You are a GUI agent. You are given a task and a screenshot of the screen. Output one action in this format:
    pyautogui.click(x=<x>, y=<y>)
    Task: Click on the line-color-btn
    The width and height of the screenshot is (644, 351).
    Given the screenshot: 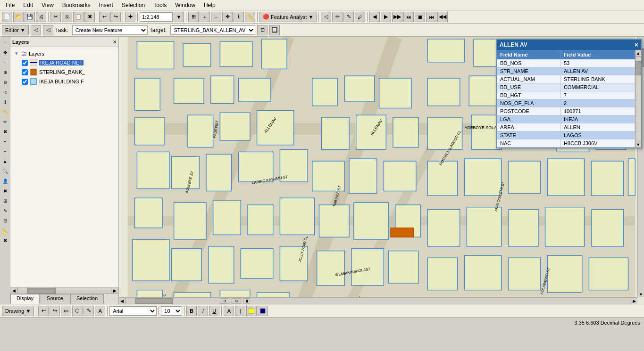 What is the action you would take?
    pyautogui.click(x=263, y=311)
    